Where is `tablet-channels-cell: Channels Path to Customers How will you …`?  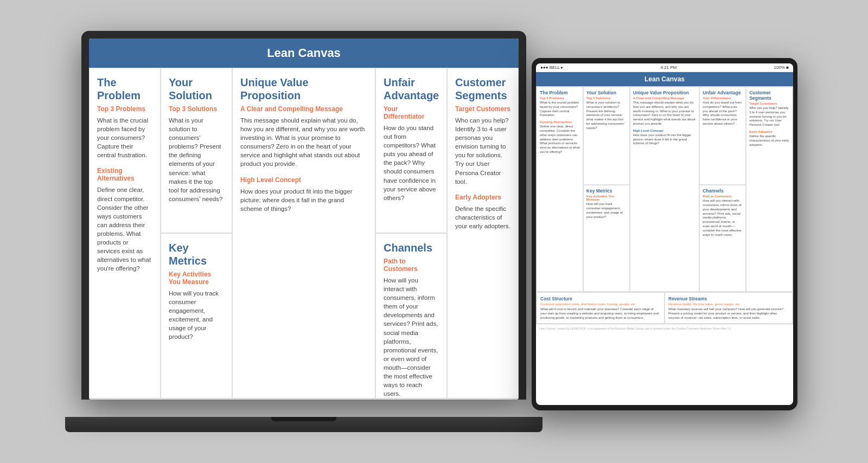 tablet-channels-cell: Channels Path to Customers How will you … is located at coordinates (723, 239).